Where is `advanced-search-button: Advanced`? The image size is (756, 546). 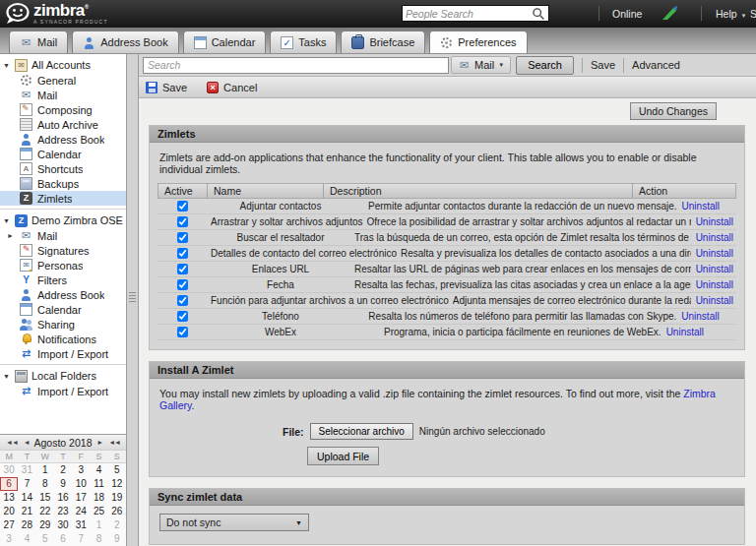
advanced-search-button: Advanced is located at coordinates (656, 65).